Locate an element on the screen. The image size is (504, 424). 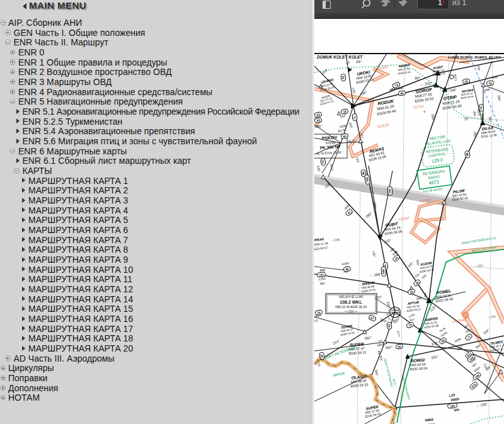
svg-text: 31° is located at coordinates (466, 118).